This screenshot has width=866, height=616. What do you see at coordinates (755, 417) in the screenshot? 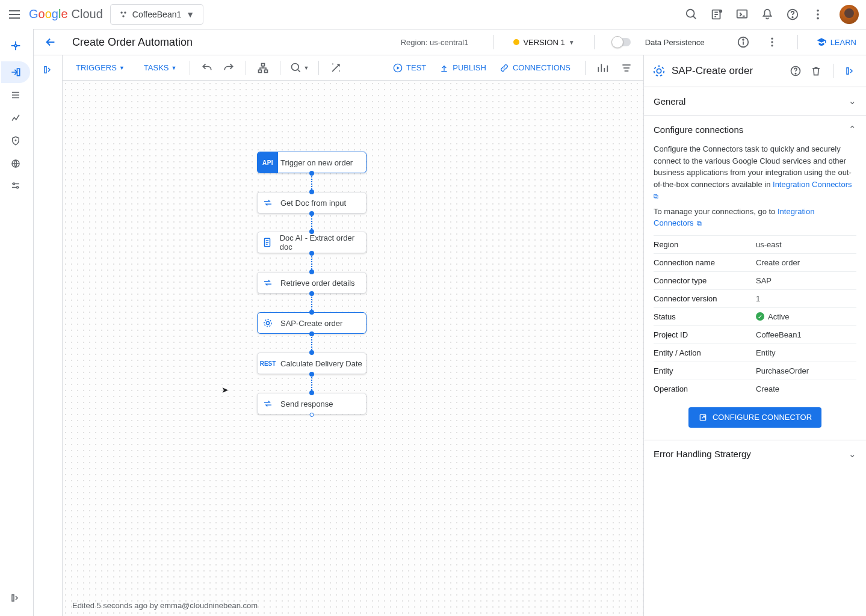
I see `configure-connector-button: CONFIGURE CONNECTOR` at bounding box center [755, 417].